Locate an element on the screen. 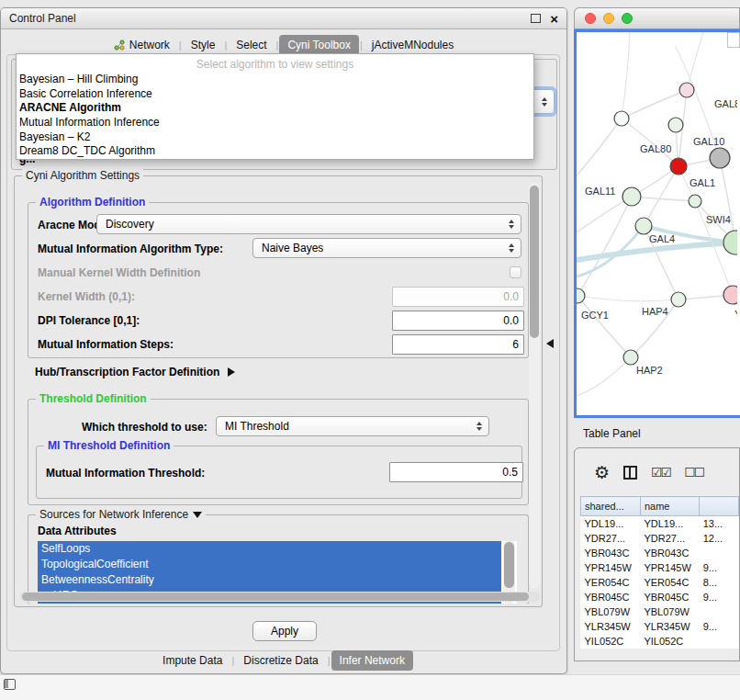  table-cell: YBR043C is located at coordinates (669, 553).